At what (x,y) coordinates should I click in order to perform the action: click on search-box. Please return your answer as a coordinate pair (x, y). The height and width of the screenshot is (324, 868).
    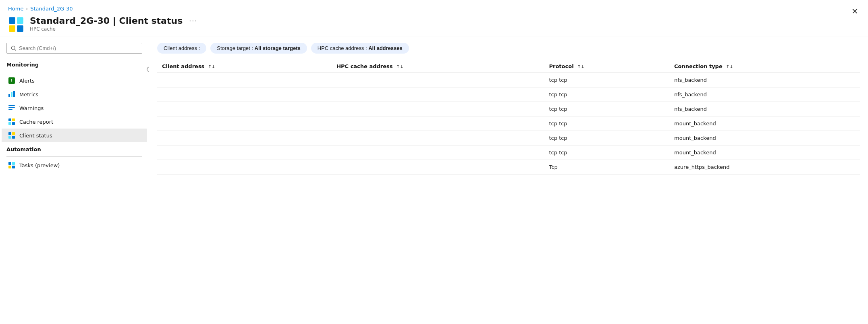
    Looking at the image, I should click on (74, 48).